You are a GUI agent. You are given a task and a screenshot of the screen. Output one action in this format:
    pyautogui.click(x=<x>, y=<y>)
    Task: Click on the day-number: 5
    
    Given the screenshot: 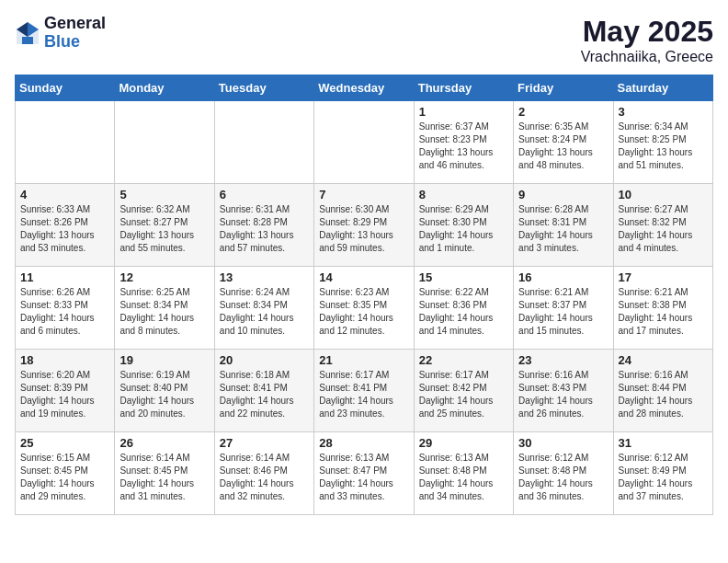 What is the action you would take?
    pyautogui.click(x=164, y=195)
    